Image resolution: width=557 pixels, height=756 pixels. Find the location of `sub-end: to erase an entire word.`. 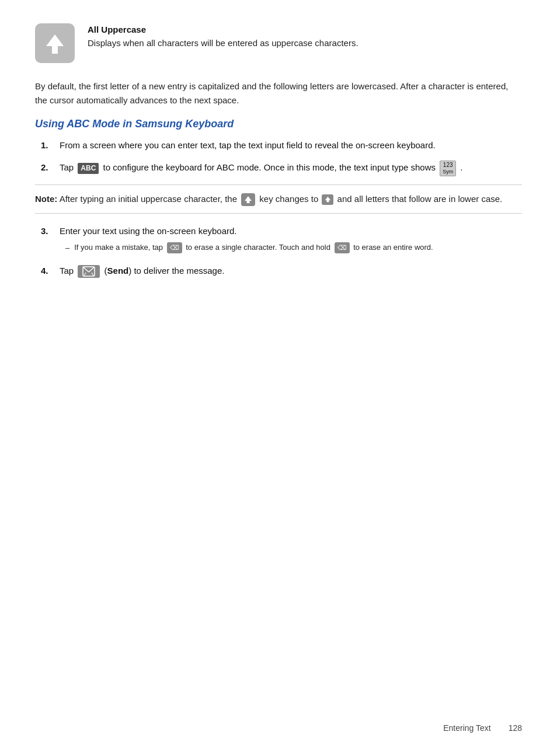

sub-end: to erase an entire word. is located at coordinates (394, 248).